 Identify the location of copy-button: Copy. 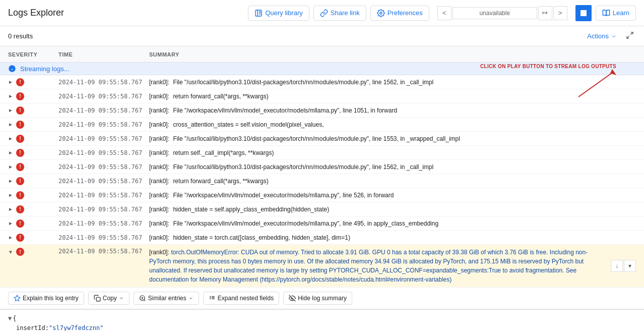
(109, 298).